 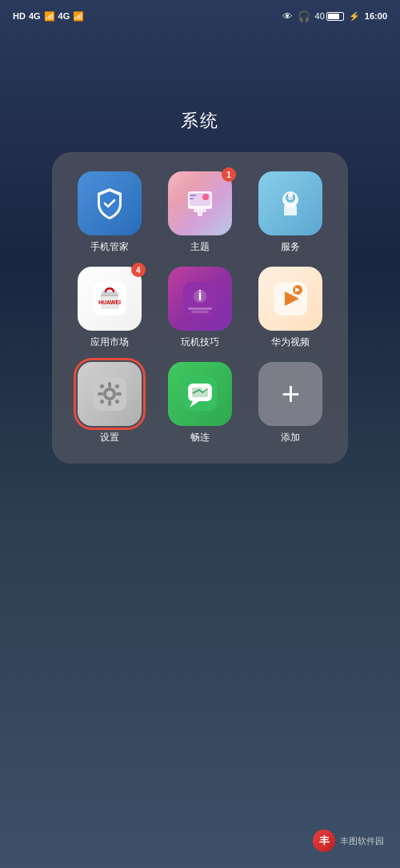 What do you see at coordinates (138, 270) in the screenshot?
I see `badge-appstore: 4` at bounding box center [138, 270].